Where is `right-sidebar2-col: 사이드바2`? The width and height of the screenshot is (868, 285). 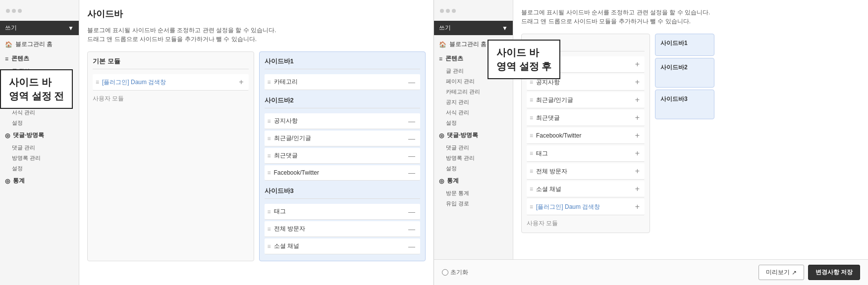 right-sidebar2-col: 사이드바2 is located at coordinates (685, 73).